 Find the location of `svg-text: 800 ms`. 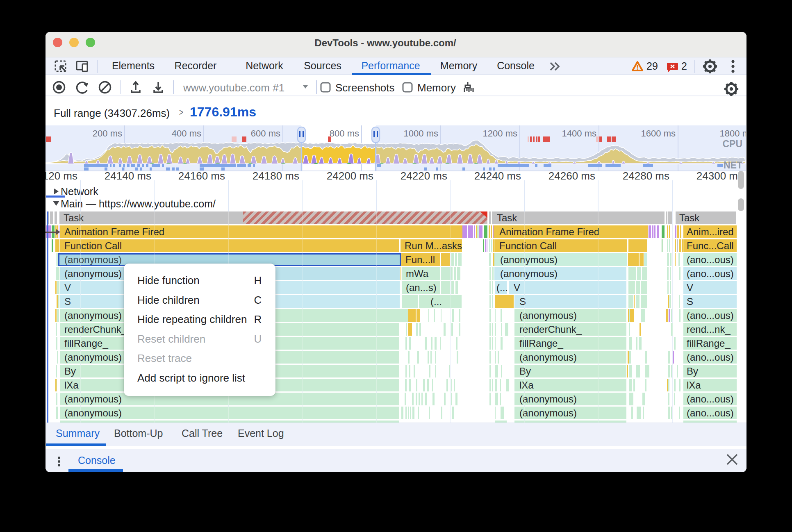

svg-text: 800 ms is located at coordinates (344, 134).